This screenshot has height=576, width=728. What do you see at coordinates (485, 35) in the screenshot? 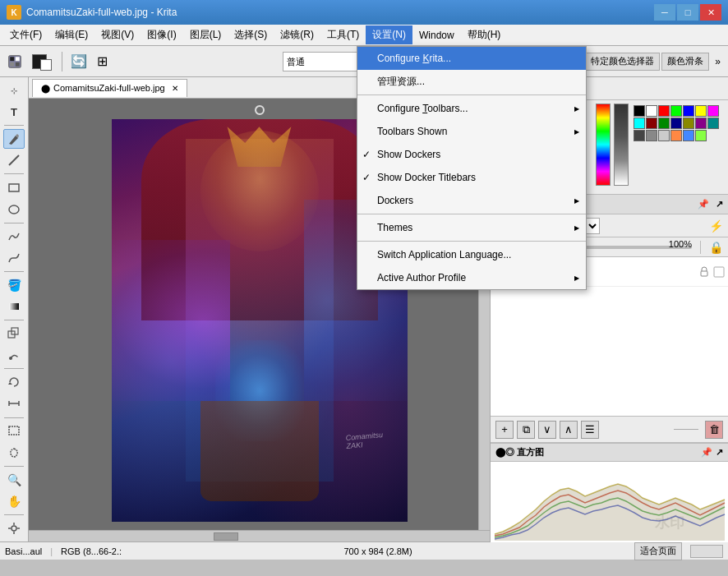
I see `menu-help: 帮助(H)` at bounding box center [485, 35].